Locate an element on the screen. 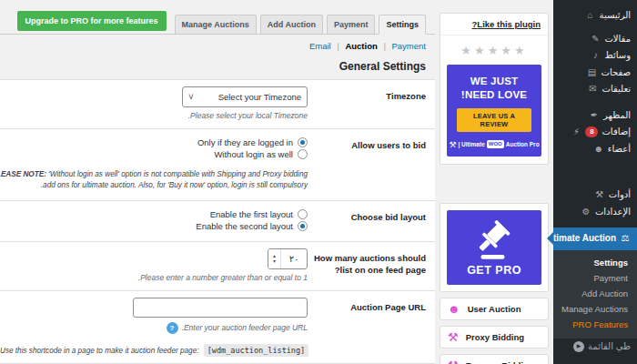  radio-second-layout: Enable the second layout is located at coordinates (154, 226).